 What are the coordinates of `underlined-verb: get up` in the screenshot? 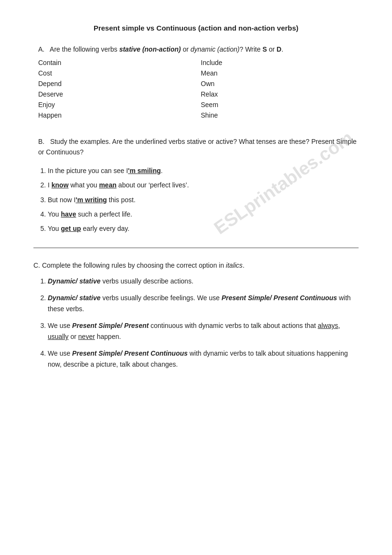 It's located at (71, 229).